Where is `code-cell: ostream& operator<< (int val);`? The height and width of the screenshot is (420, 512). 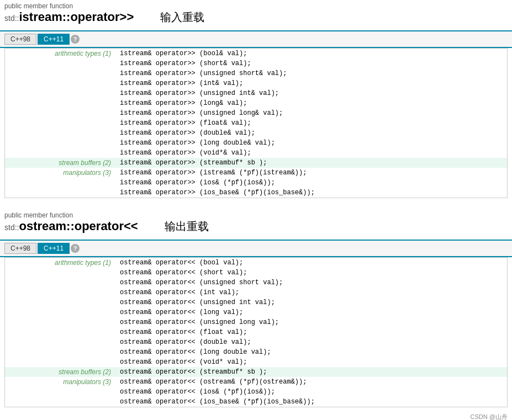
code-cell: ostream& operator<< (int val); is located at coordinates (312, 293).